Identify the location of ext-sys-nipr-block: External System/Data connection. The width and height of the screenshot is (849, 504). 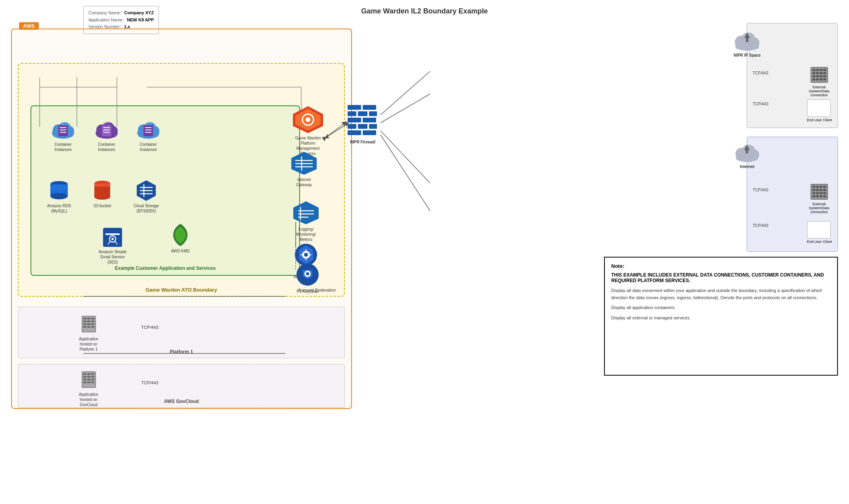
(819, 82).